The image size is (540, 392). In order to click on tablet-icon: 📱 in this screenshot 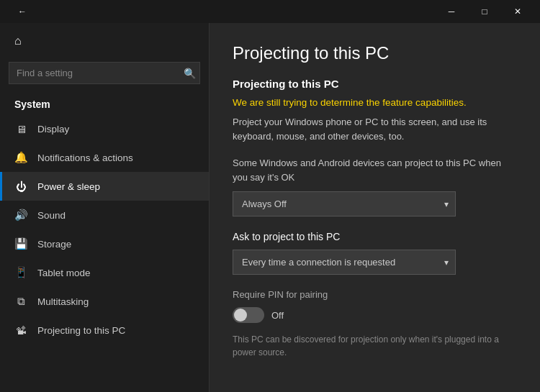, I will do `click(21, 273)`.